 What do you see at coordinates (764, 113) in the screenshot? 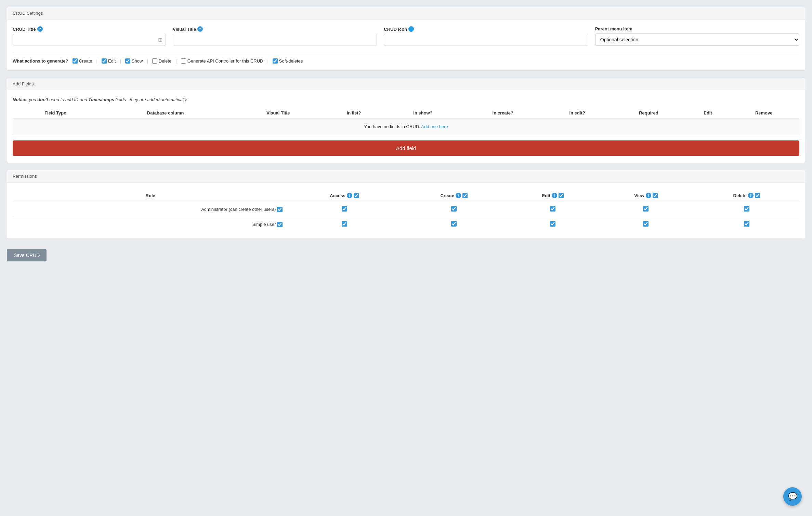
I see `col-remove: Remove` at bounding box center [764, 113].